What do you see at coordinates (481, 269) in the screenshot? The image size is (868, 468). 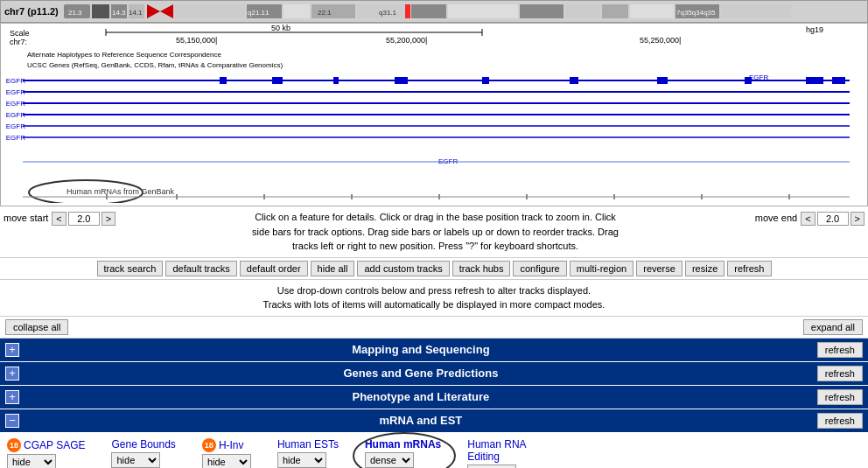 I see `track-hubs-btn: track hubs` at bounding box center [481, 269].